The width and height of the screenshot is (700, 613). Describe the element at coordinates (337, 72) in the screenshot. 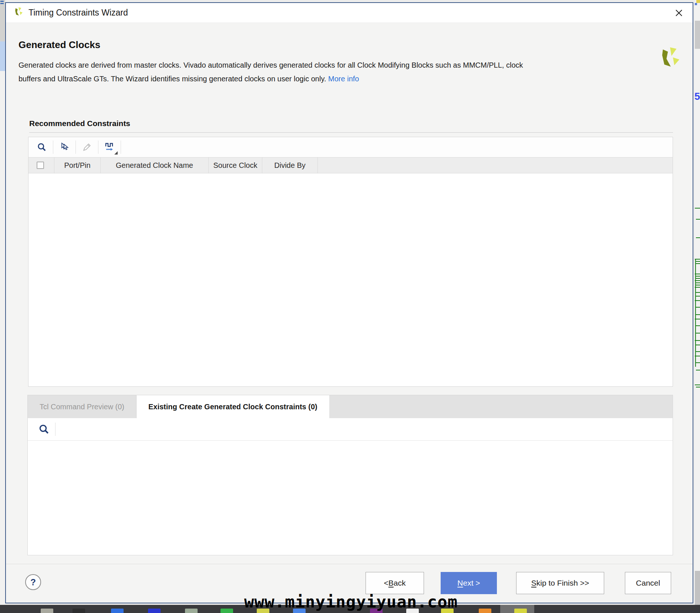

I see `page-description: Generated clocks are derived from master…` at that location.